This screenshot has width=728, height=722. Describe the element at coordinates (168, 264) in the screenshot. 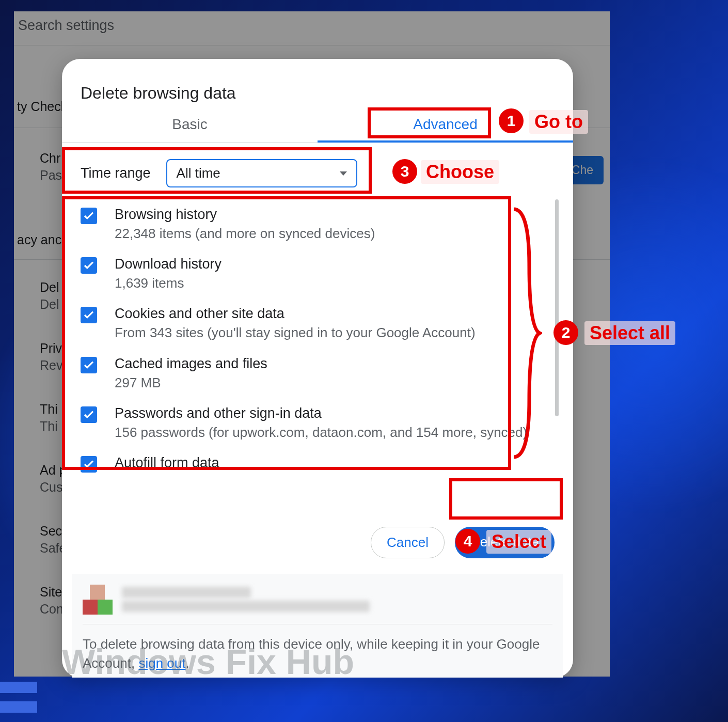

I see `option-title: Download history` at that location.